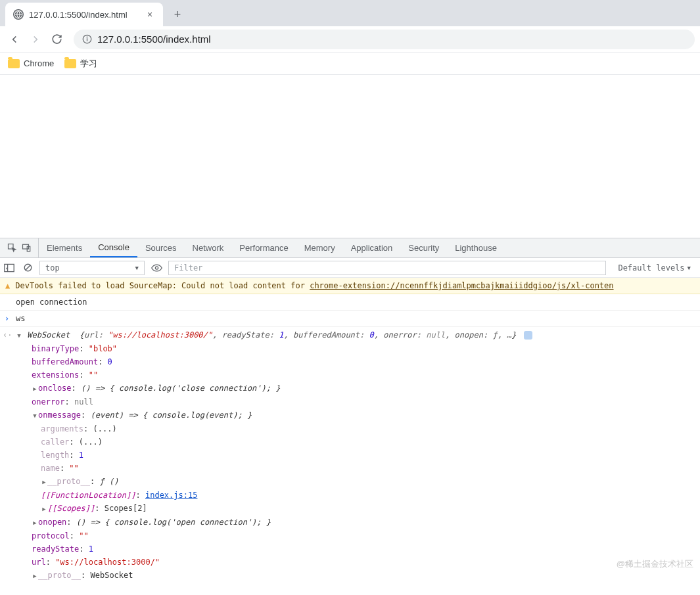 The height and width of the screenshot is (595, 700). Describe the element at coordinates (350, 286) in the screenshot. I see `sourcemap-warning: ▲ DevTools failed to load SourceMap: Cou…` at that location.